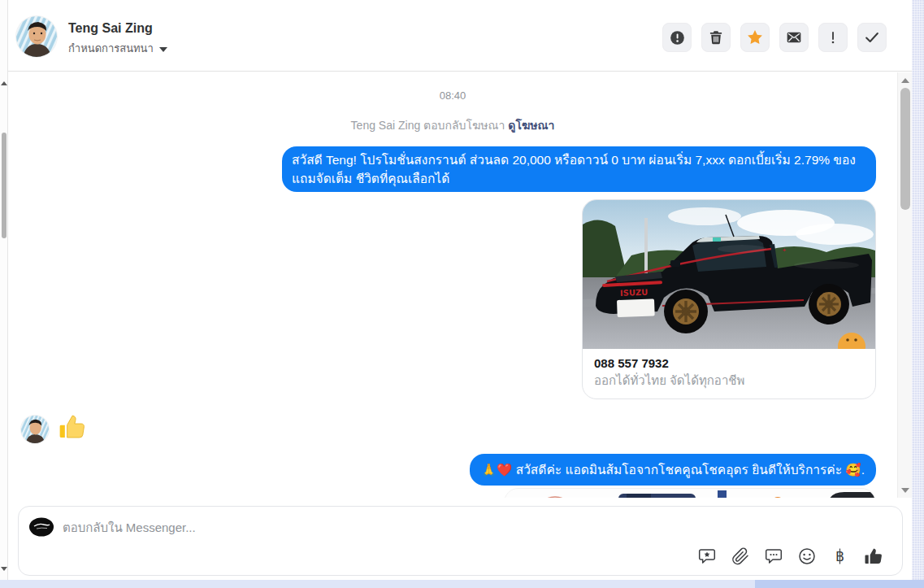 The height and width of the screenshot is (588, 924). I want to click on incoming-reaction-row: 👍, so click(54, 427).